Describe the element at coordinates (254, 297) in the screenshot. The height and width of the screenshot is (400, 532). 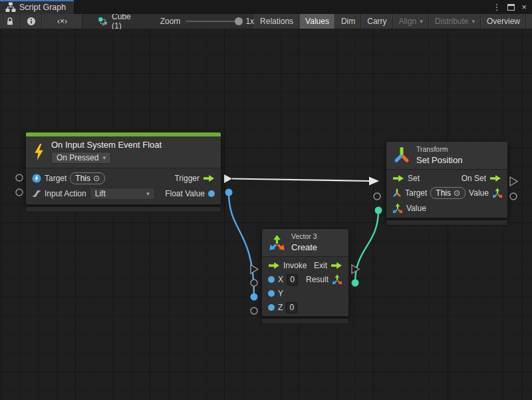
I see `port-vec3-y-in` at that location.